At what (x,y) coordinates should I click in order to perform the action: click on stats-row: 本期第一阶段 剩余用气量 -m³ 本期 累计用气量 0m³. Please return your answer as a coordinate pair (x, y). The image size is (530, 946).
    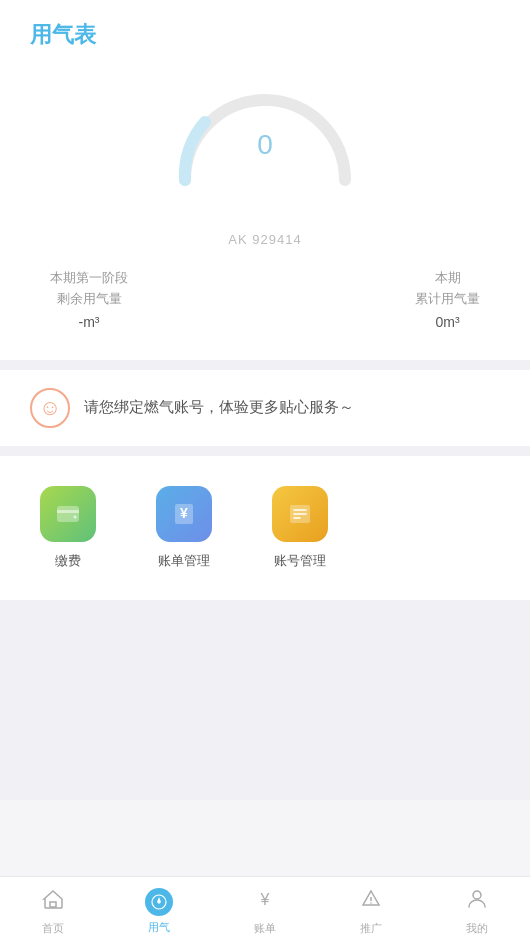
    Looking at the image, I should click on (265, 299).